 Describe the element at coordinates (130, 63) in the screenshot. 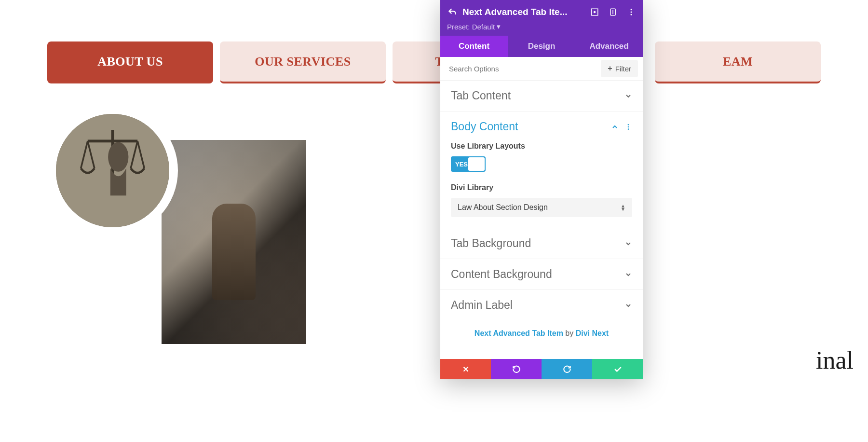

I see `tab-about-us: ABOUT US` at that location.